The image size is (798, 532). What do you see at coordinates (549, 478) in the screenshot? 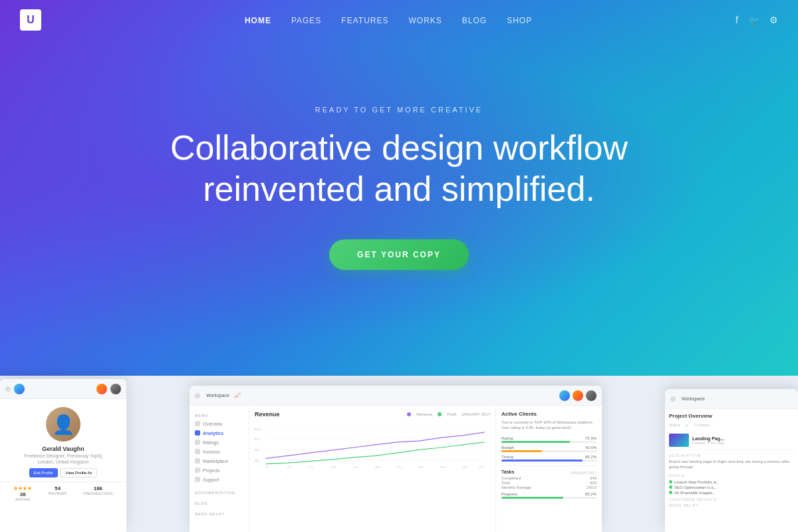
I see `task-completed: Completed 240` at bounding box center [549, 478].